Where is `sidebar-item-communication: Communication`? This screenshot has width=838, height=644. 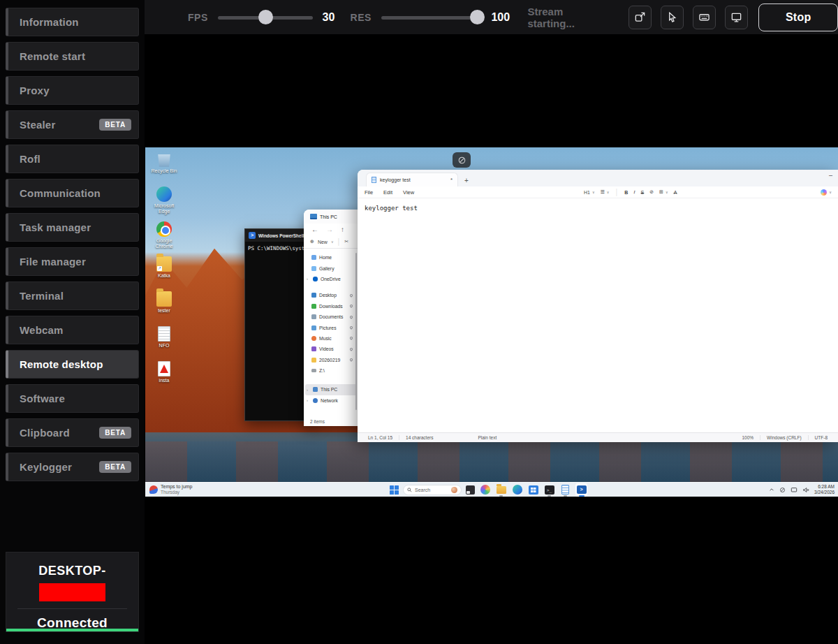
sidebar-item-communication: Communication is located at coordinates (73, 193).